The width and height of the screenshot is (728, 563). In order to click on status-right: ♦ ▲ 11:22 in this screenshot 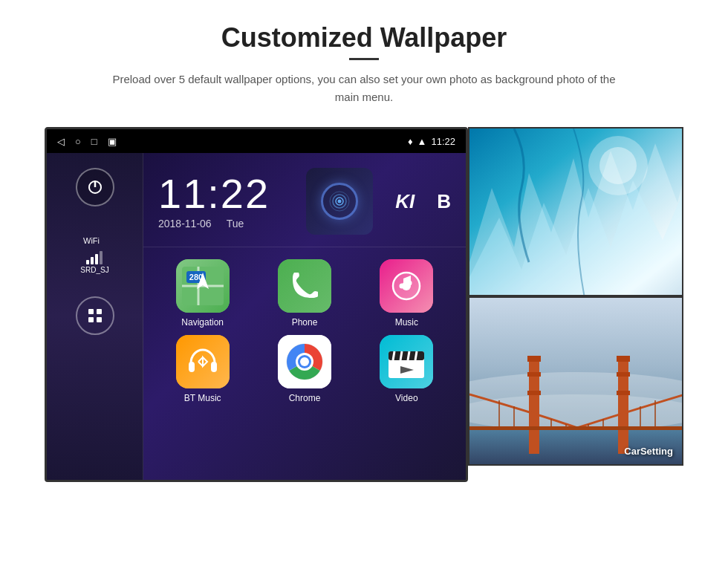, I will do `click(432, 141)`.